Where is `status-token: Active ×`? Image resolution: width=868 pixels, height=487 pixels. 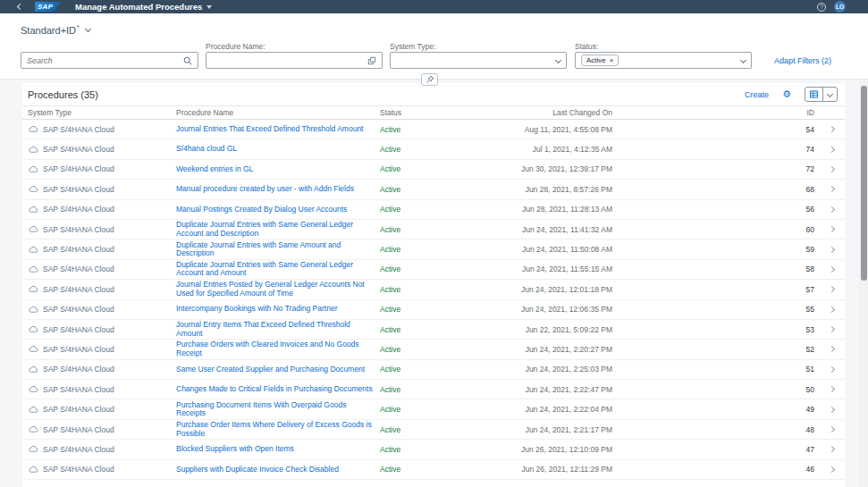
status-token: Active × is located at coordinates (600, 61).